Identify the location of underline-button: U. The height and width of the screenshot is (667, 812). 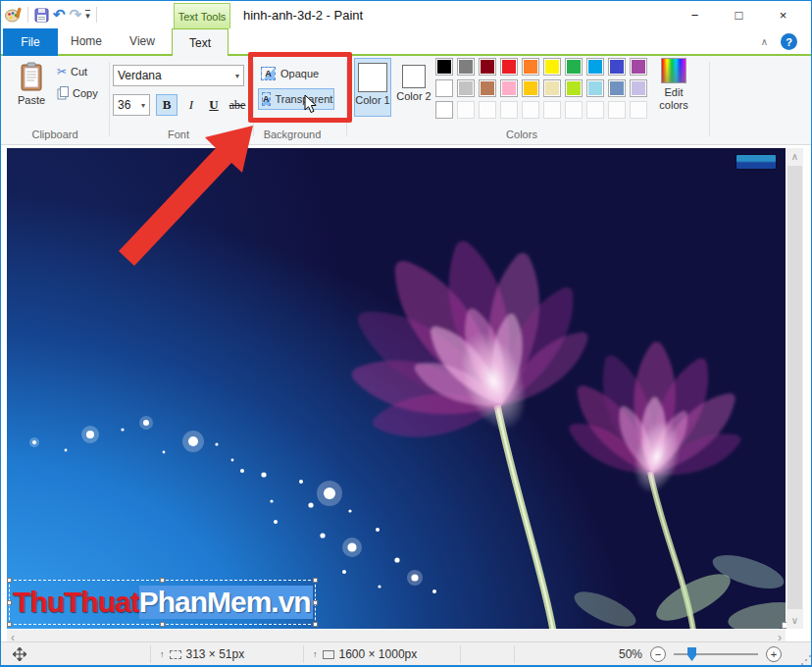
(214, 105).